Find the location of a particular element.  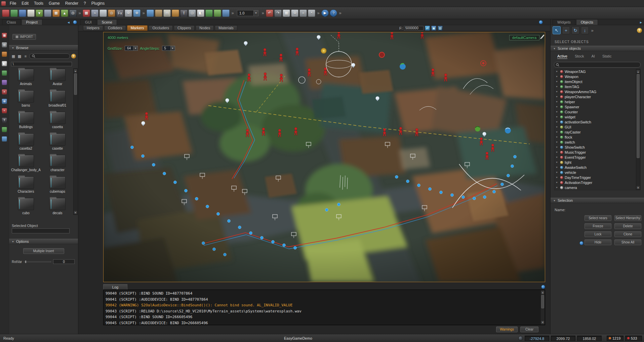

asset-folder: cubo is located at coordinates (26, 208).